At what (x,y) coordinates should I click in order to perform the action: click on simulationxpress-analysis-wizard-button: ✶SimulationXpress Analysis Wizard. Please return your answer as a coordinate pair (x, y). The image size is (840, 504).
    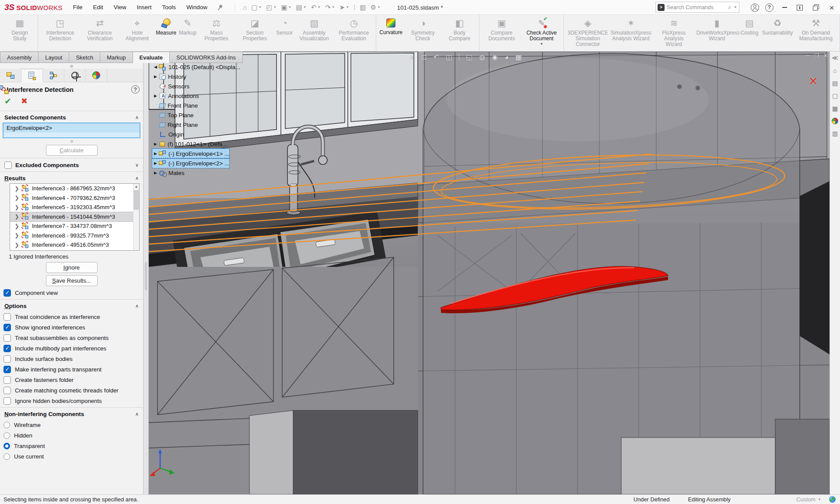
    Looking at the image, I should click on (631, 29).